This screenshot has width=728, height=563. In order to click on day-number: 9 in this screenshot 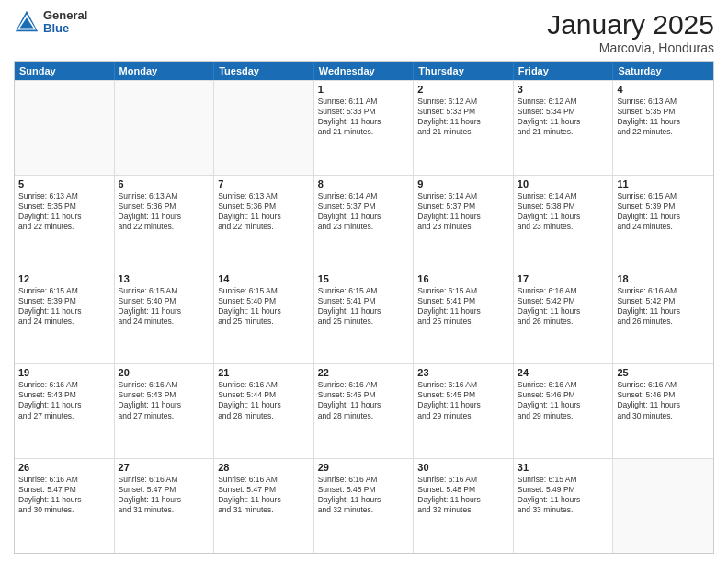, I will do `click(463, 184)`.